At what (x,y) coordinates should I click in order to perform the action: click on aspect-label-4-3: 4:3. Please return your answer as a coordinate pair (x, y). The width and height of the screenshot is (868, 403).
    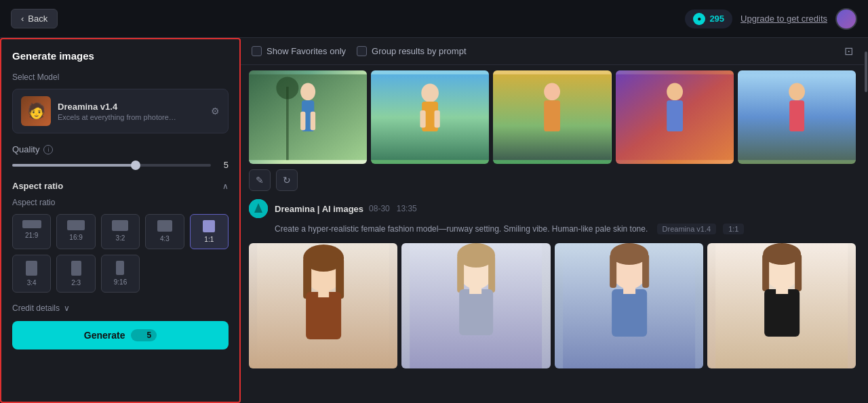
    Looking at the image, I should click on (165, 238).